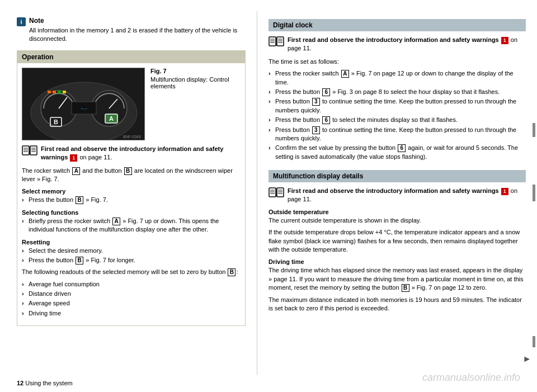  I want to click on selecting-functions-heading: Selecting functions, so click(131, 212).